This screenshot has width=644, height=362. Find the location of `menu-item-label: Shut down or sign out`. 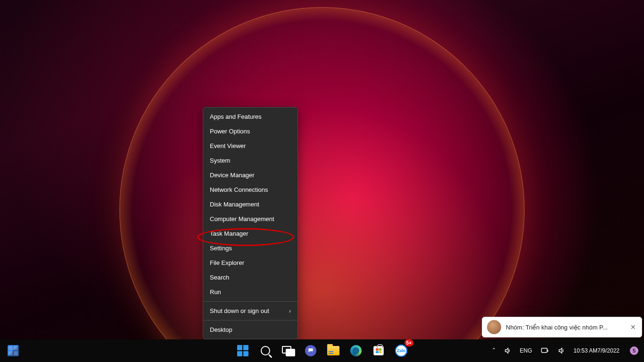

menu-item-label: Shut down or sign out is located at coordinates (239, 311).